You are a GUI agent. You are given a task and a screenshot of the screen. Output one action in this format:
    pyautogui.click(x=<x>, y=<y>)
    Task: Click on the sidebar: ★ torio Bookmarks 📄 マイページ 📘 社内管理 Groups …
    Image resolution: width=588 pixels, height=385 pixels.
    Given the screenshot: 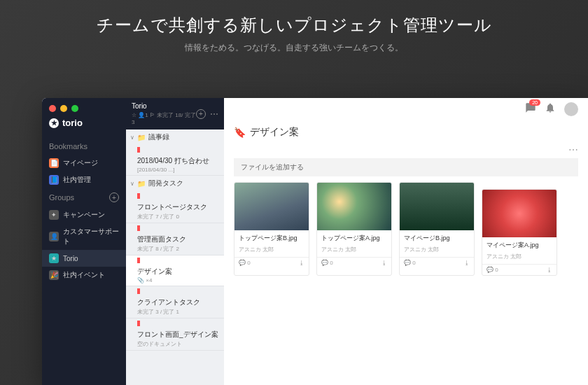 What is the action you would take?
    pyautogui.click(x=84, y=241)
    